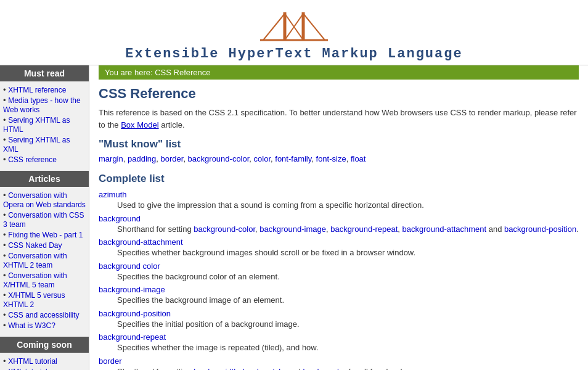 The image size is (588, 370). I want to click on sidebar-link-xhtml-reference: XHTML reference, so click(37, 90).